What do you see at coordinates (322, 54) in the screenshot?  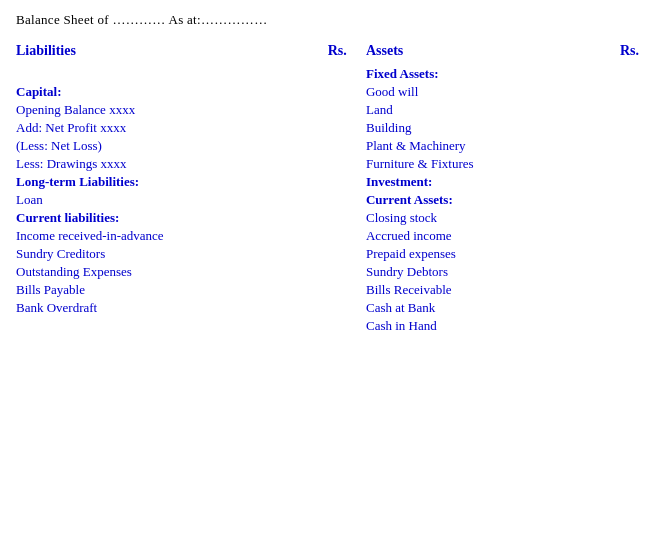 I see `rs-left-header: Rs.` at bounding box center [322, 54].